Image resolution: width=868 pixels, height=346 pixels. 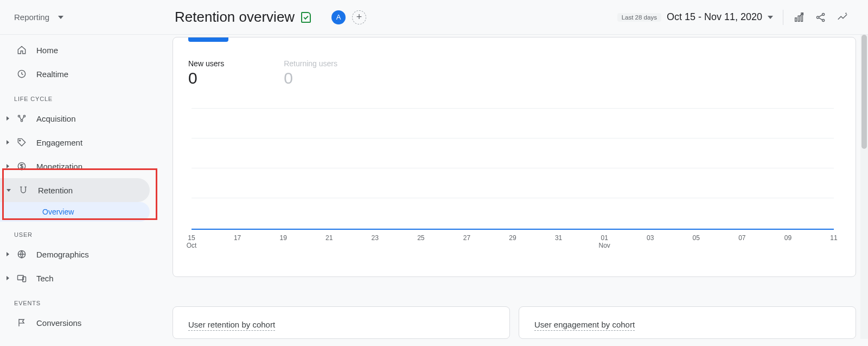 I want to click on flag-icon, so click(x=22, y=323).